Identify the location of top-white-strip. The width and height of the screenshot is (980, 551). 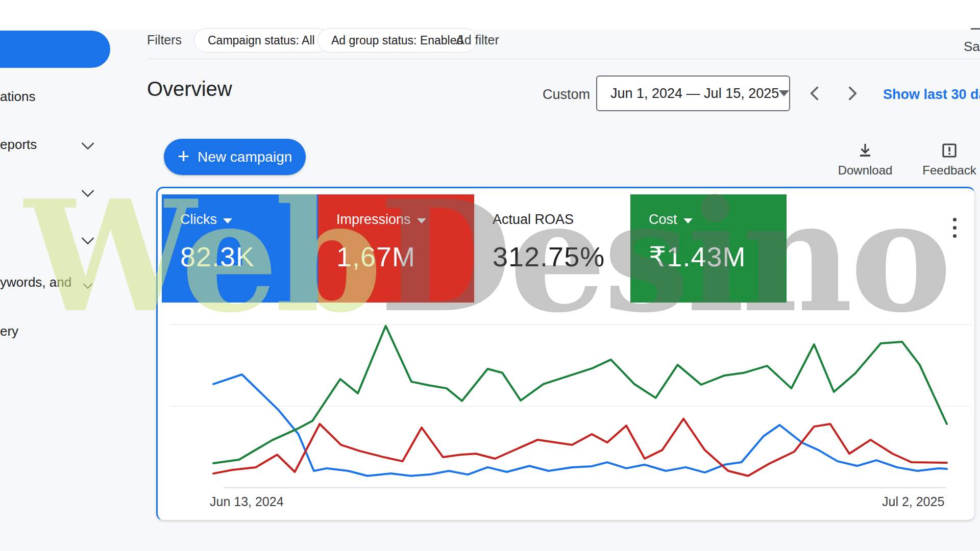
(490, 14).